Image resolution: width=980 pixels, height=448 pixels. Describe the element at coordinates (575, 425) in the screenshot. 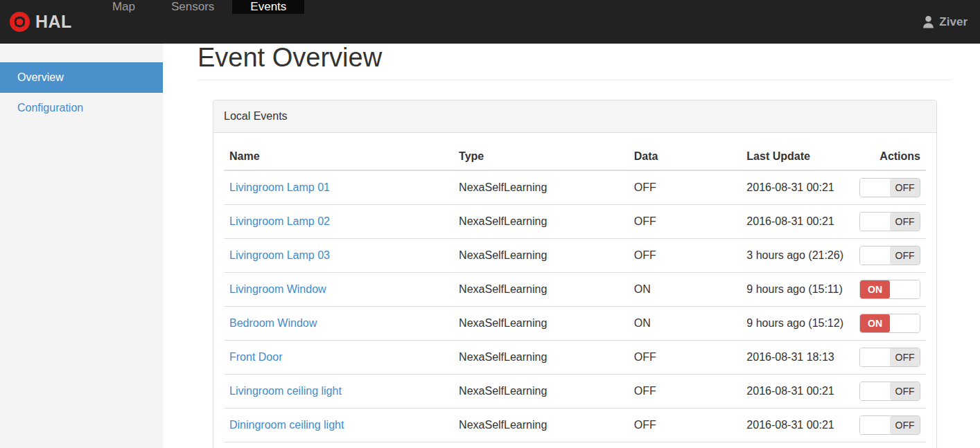

I see `table-row: Diningroom ceiling light NexaSelfLearnin…` at that location.